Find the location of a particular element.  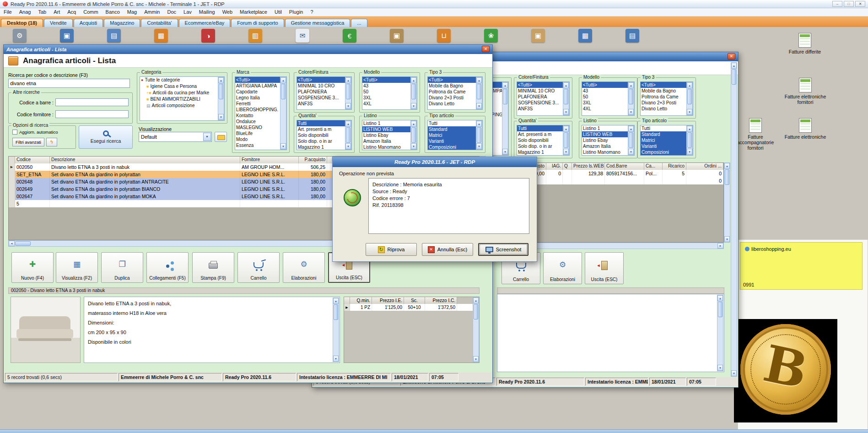

list-item: Ammin is located at coordinates (152, 12).